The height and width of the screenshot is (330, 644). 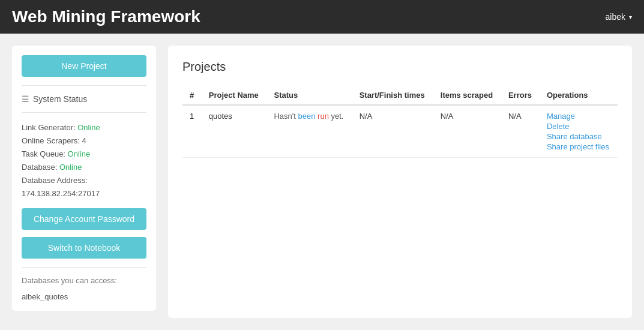 I want to click on change-password-button: Change Account Password, so click(x=84, y=219).